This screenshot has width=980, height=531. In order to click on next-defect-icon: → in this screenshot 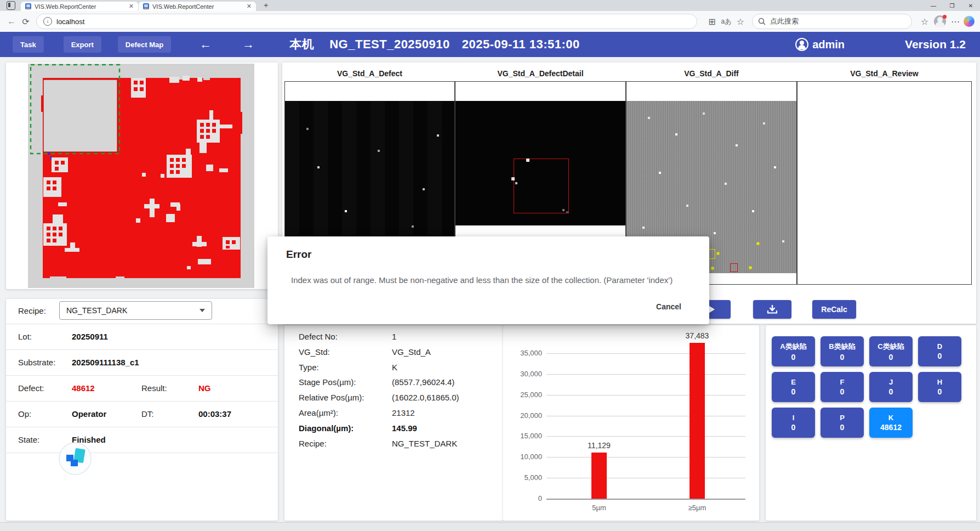, I will do `click(248, 44)`.